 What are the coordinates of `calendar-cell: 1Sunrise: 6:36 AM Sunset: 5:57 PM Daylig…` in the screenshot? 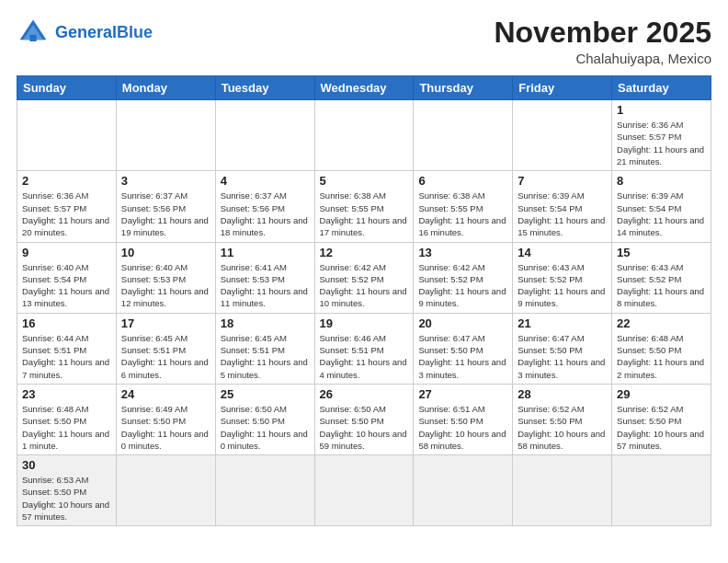 It's located at (662, 136).